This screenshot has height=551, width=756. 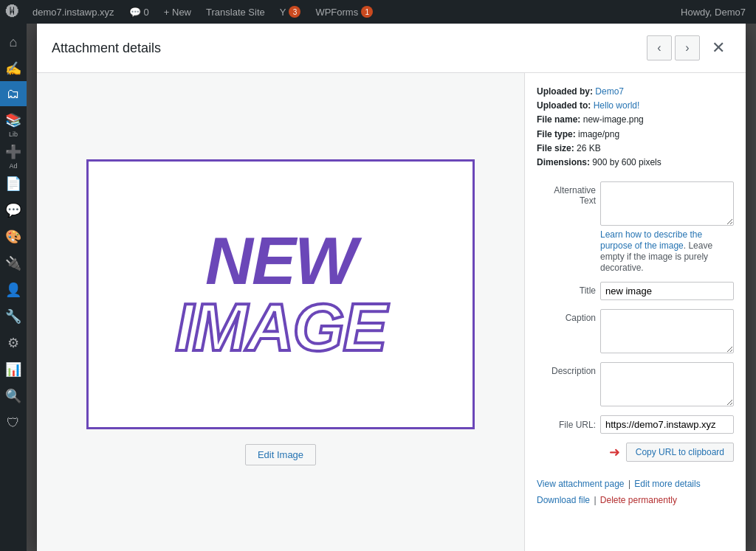 I want to click on caption-control, so click(x=667, y=331).